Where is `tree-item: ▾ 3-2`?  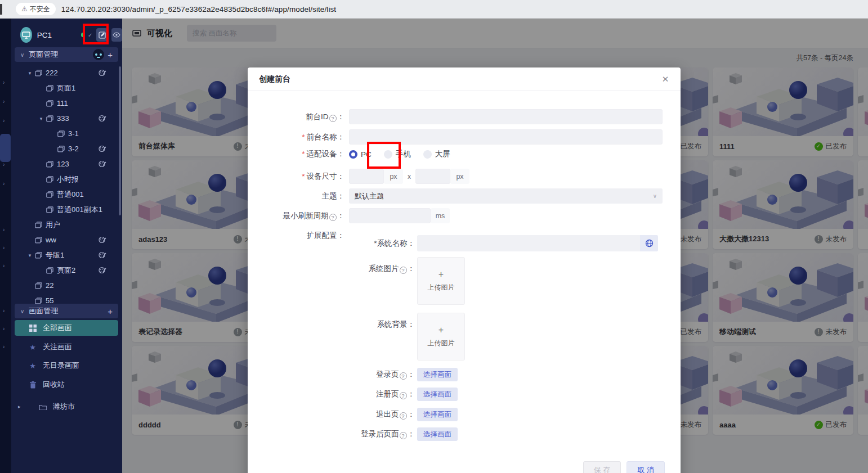
tree-item: ▾ 3-2 is located at coordinates (66, 148).